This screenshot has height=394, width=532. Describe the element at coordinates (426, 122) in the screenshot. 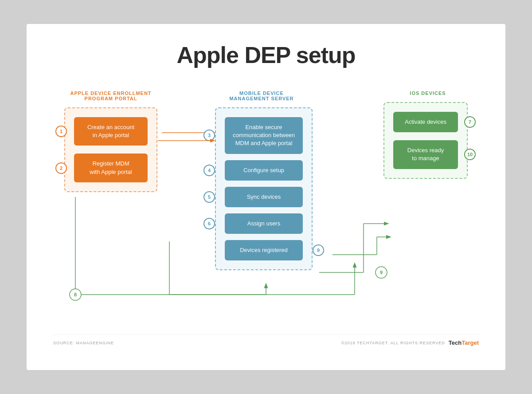

I see `step-7-box: Activate devices` at that location.